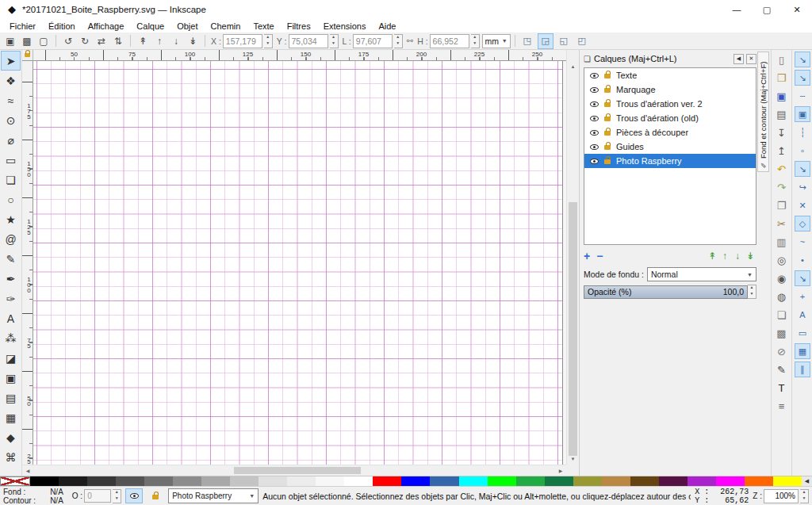 This screenshot has width=812, height=505. I want to click on rectangle-tool: ▭, so click(11, 160).